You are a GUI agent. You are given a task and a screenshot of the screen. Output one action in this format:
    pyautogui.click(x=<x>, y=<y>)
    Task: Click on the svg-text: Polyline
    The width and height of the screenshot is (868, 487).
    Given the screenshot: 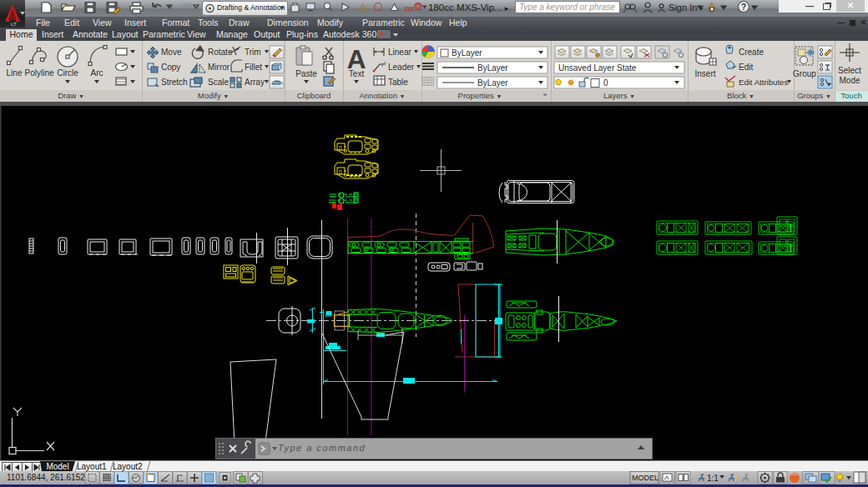 What is the action you would take?
    pyautogui.click(x=38, y=73)
    